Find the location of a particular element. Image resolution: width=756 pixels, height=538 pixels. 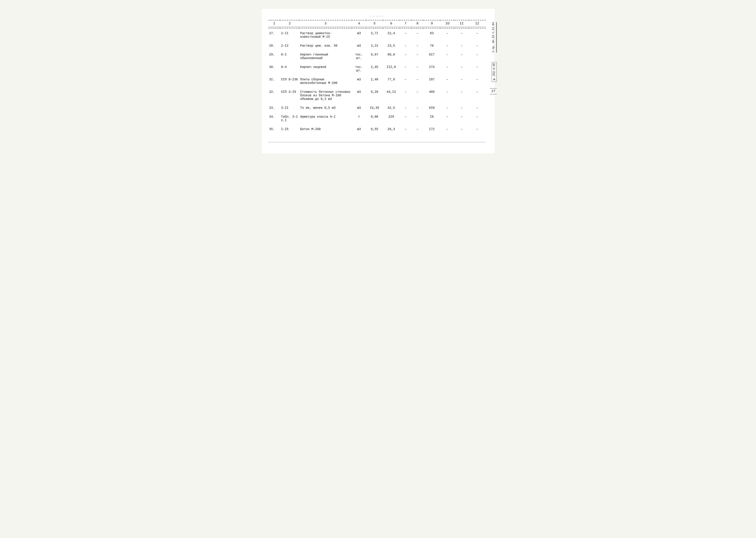

row-27-col12: – is located at coordinates (477, 34).